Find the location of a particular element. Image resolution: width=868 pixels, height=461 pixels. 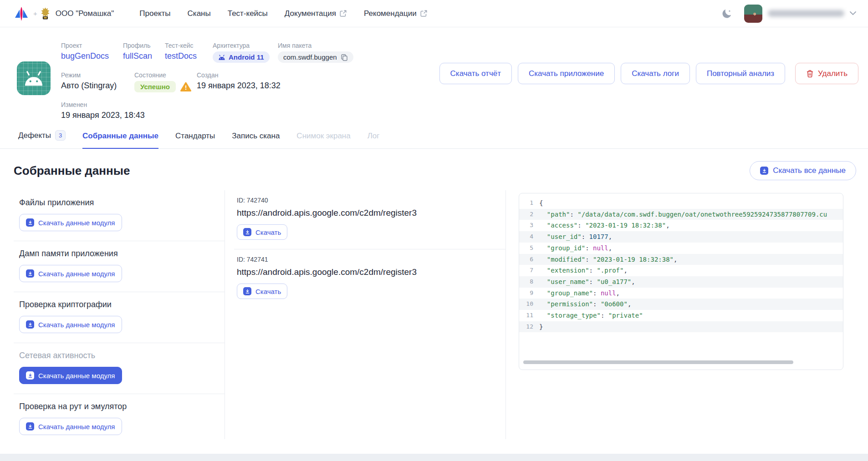

line-number: 12 is located at coordinates (529, 327).